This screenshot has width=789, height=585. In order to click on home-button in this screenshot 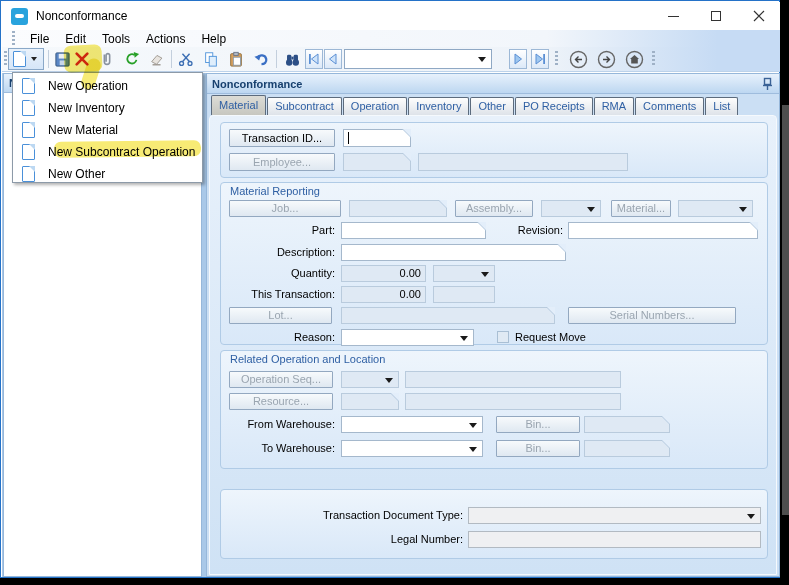, I will do `click(634, 59)`.